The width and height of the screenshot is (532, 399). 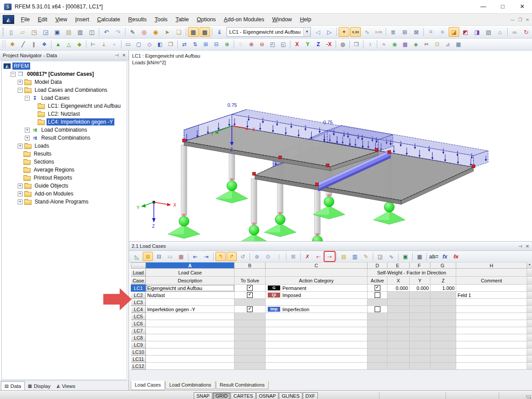 What do you see at coordinates (293, 256) in the screenshot?
I see `clear-table-icon: ⊠` at bounding box center [293, 256].